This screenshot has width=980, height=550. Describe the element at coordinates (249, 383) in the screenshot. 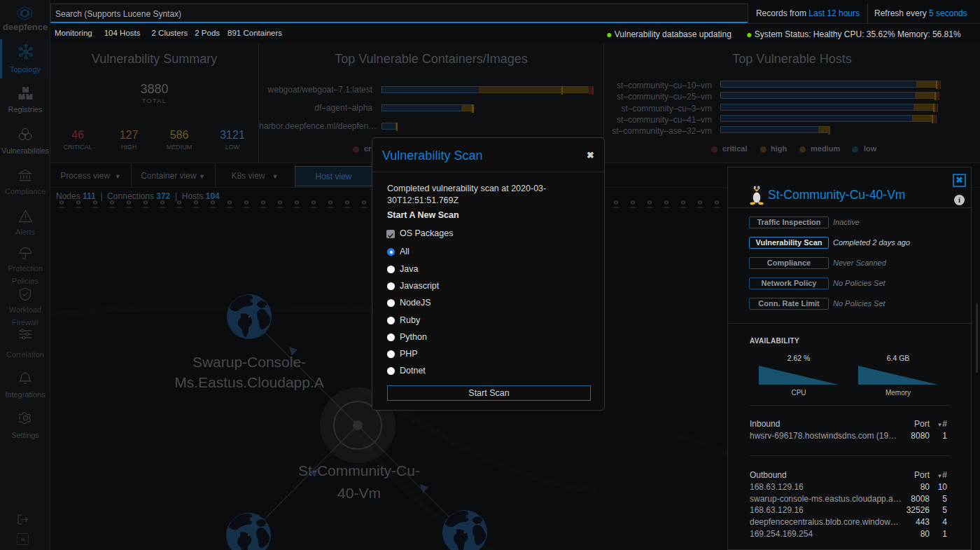

I see `svg-text: Ms.Eastus.Cloudapp.A` at that location.